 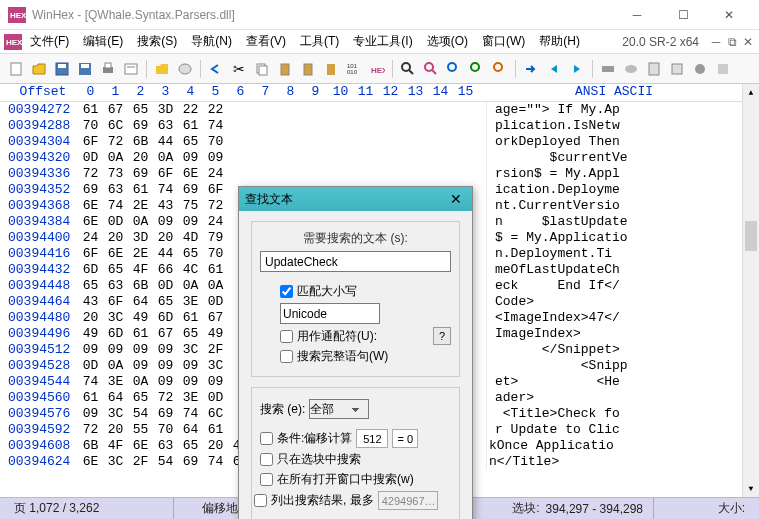 What do you see at coordinates (704, 508) in the screenshot?
I see `sb-size-label: 大小:` at bounding box center [704, 508].